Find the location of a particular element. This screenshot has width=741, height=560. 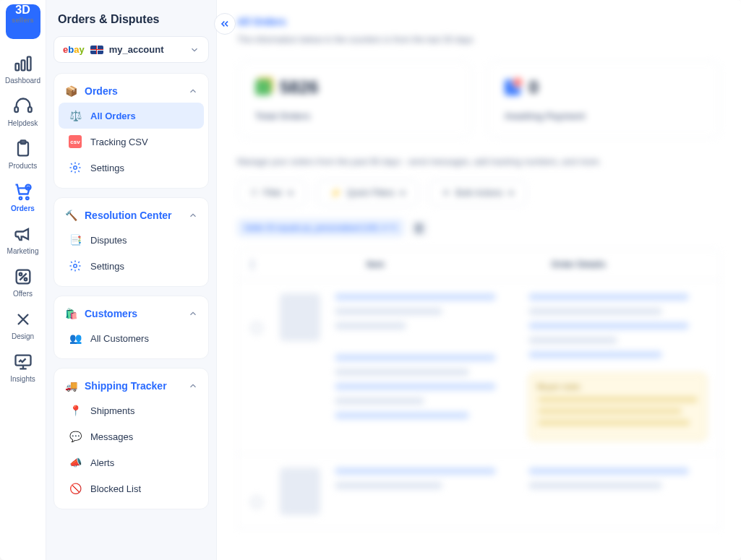

menu-alerts: 📣 Alerts is located at coordinates (132, 462).